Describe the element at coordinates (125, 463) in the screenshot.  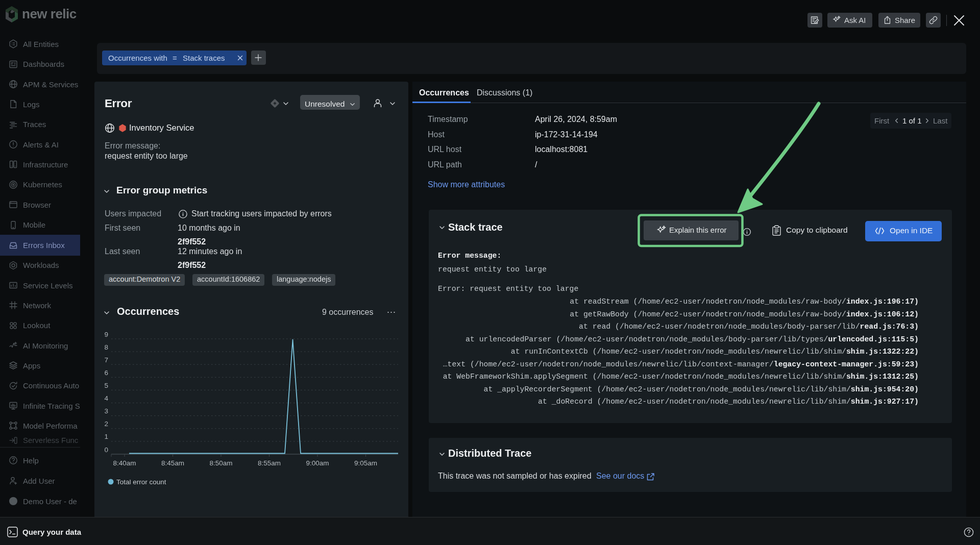
I see `svg-text: 8:40am` at that location.